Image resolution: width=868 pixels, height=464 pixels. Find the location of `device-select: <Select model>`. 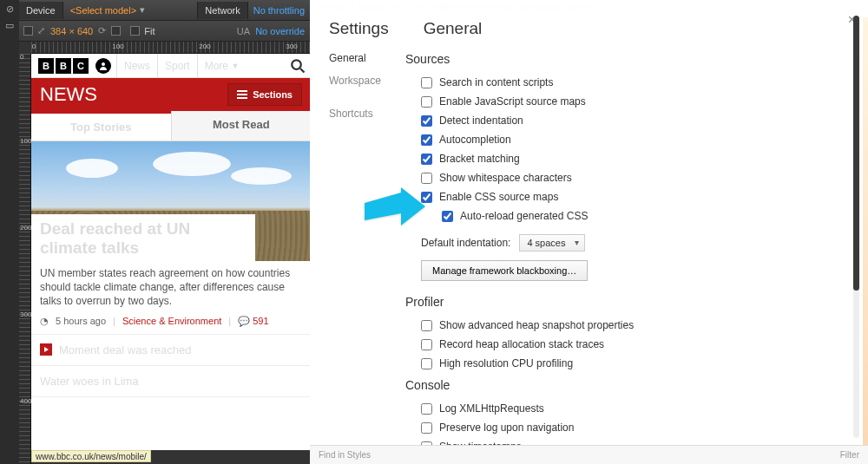

device-select: <Select model> is located at coordinates (103, 10).